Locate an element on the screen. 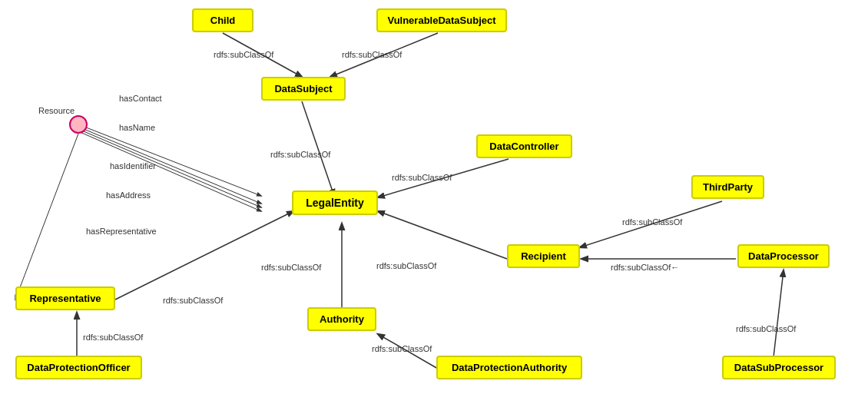 Image resolution: width=868 pixels, height=414 pixels. edge-label-authority-subclass: rdfs:subClassOf is located at coordinates (291, 267).